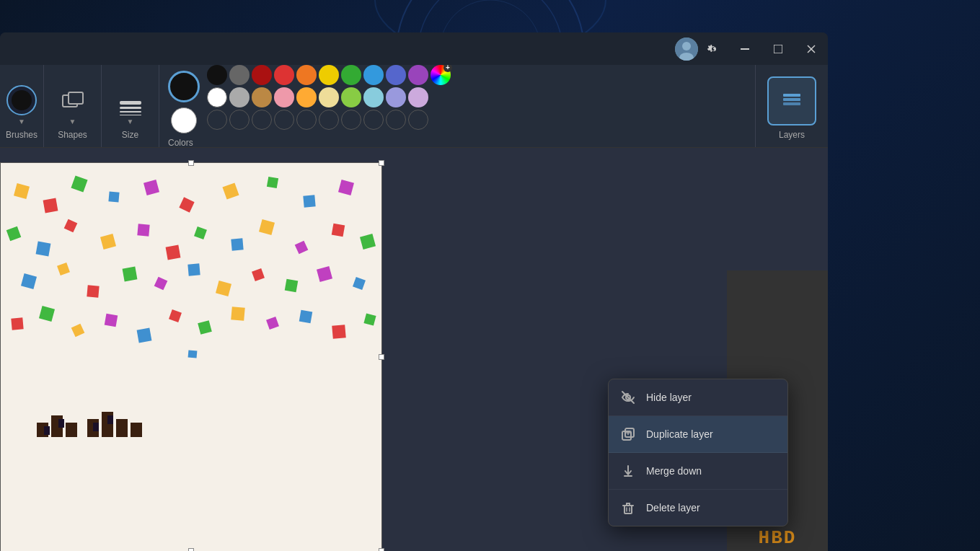  What do you see at coordinates (73, 102) in the screenshot?
I see `shapes-icon` at bounding box center [73, 102].